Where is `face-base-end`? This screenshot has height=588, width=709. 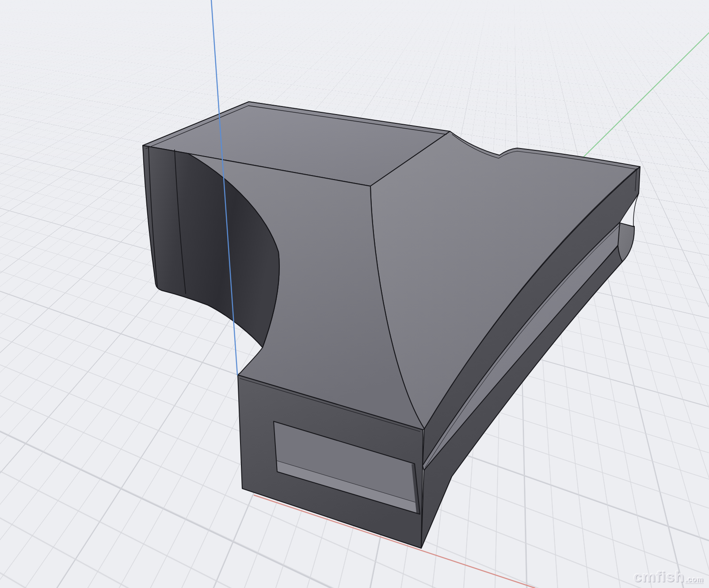
face-base-end is located at coordinates (626, 242).